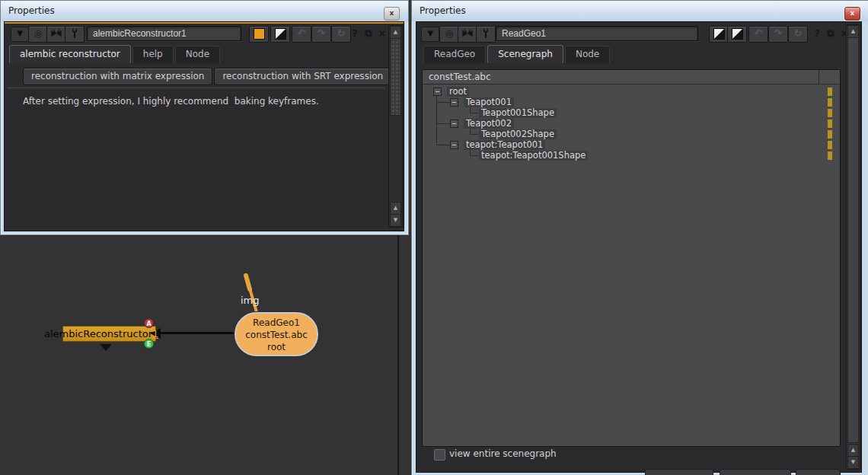 This screenshot has width=868, height=475. Describe the element at coordinates (798, 34) in the screenshot. I see `revert-button: ↻` at that location.